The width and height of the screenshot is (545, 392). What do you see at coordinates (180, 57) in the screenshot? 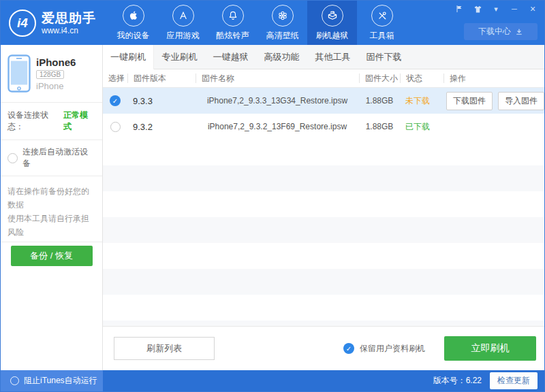
I see `tab-pro-flash: 专业刷机` at bounding box center [180, 57].